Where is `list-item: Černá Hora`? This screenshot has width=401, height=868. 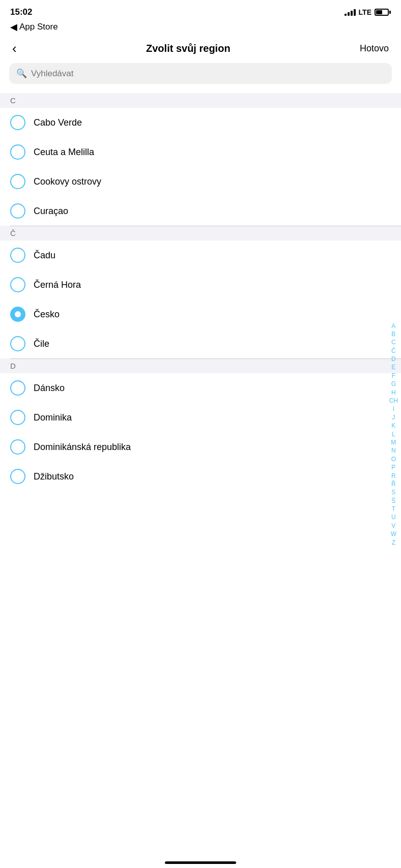
list-item: Černá Hora is located at coordinates (200, 285).